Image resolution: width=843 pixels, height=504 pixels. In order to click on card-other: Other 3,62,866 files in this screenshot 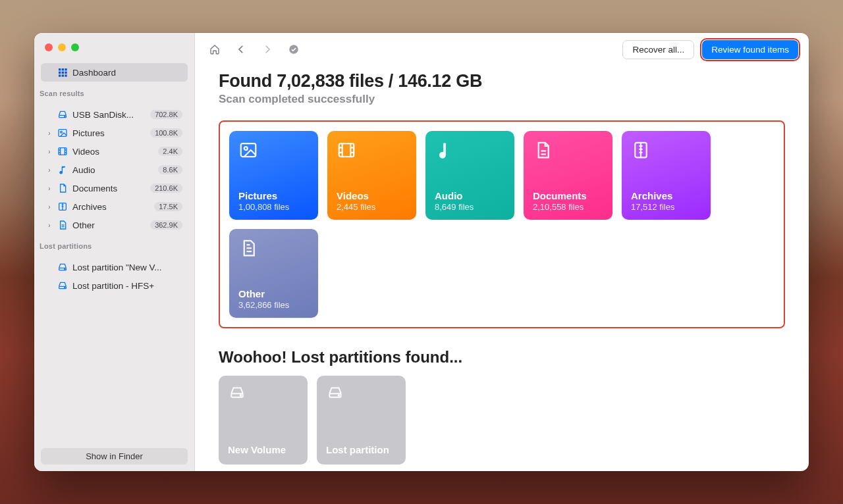, I will do `click(274, 274)`.